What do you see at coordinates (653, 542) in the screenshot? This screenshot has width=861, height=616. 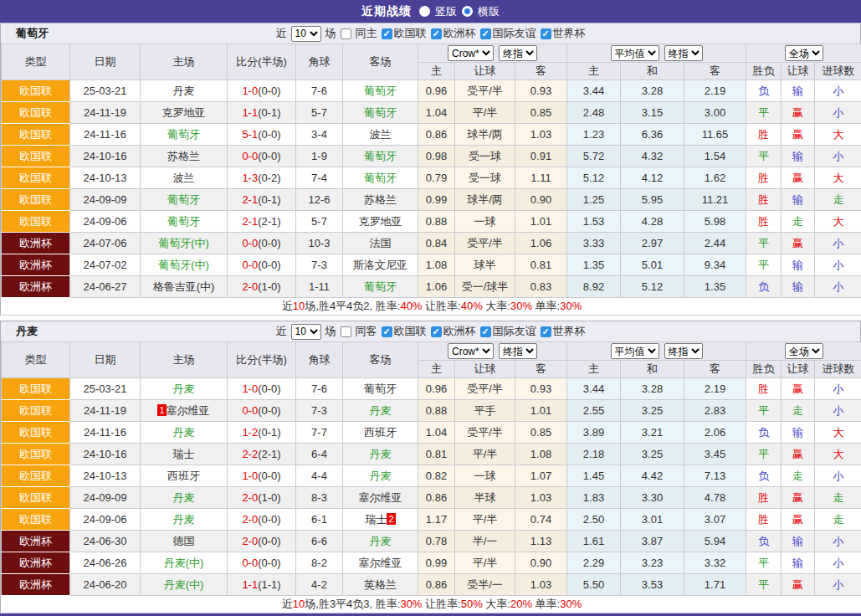 I see `avg-draw-odds: 3.87` at bounding box center [653, 542].